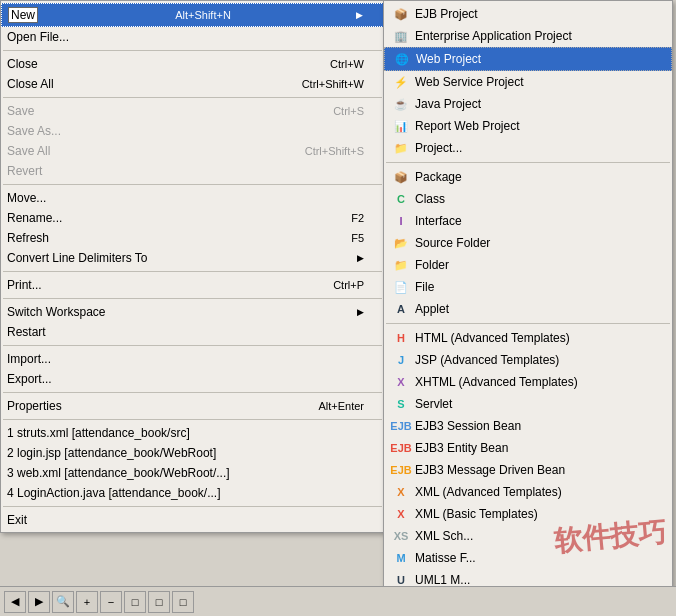  What do you see at coordinates (528, 309) in the screenshot?
I see `sub-menu-item-applet: AApplet` at bounding box center [528, 309].